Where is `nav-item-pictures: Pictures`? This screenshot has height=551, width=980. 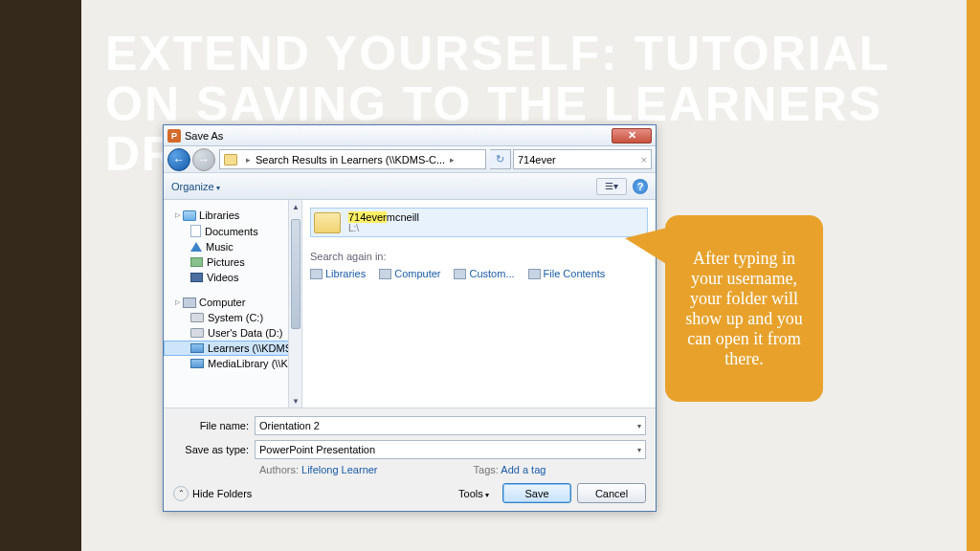
nav-item-pictures: Pictures is located at coordinates (233, 262).